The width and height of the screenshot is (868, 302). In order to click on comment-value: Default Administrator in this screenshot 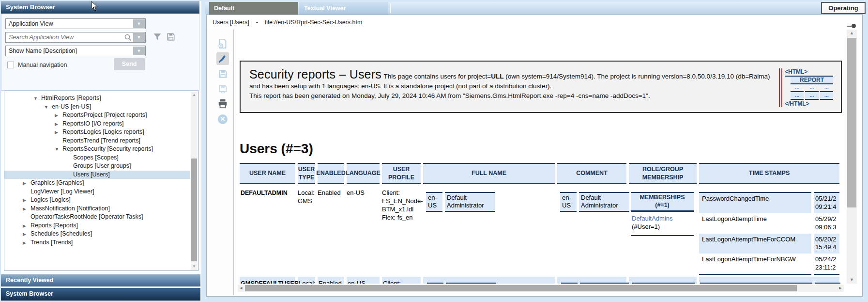, I will do `click(604, 202)`.